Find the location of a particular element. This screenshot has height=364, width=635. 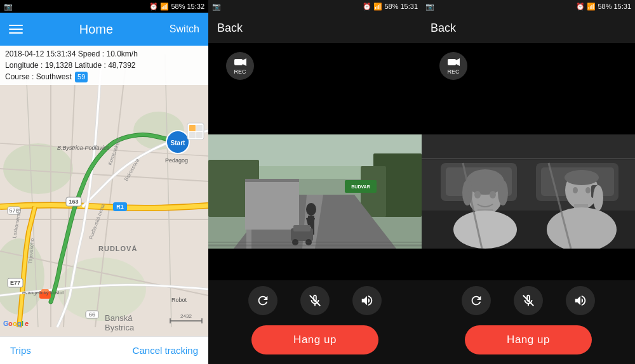

wifi-icon: 📶 is located at coordinates (164, 6).